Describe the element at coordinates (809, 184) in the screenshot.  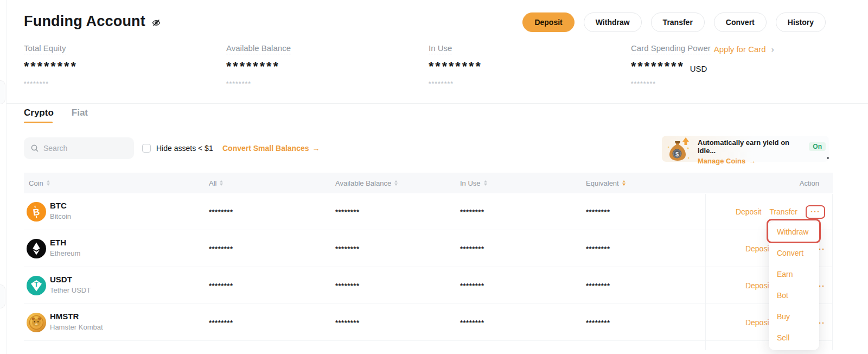
I see `column-label: Action` at that location.